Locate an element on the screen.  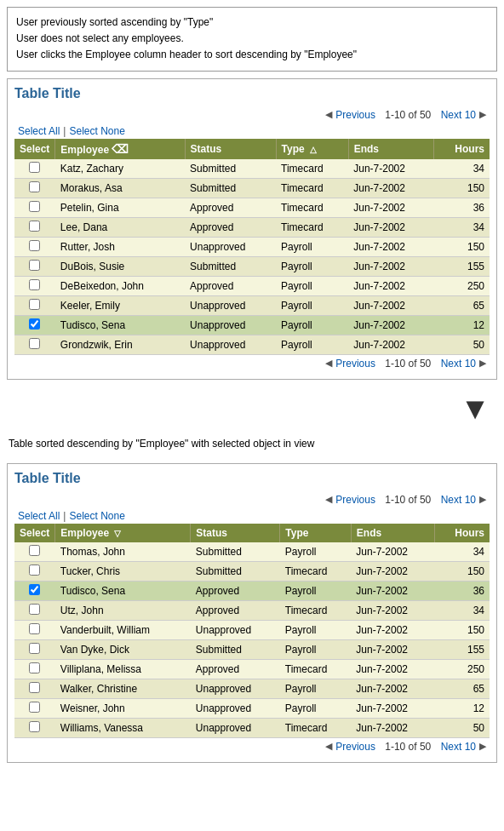
col-header-employee-2: Employee ▽ is located at coordinates (123, 533).